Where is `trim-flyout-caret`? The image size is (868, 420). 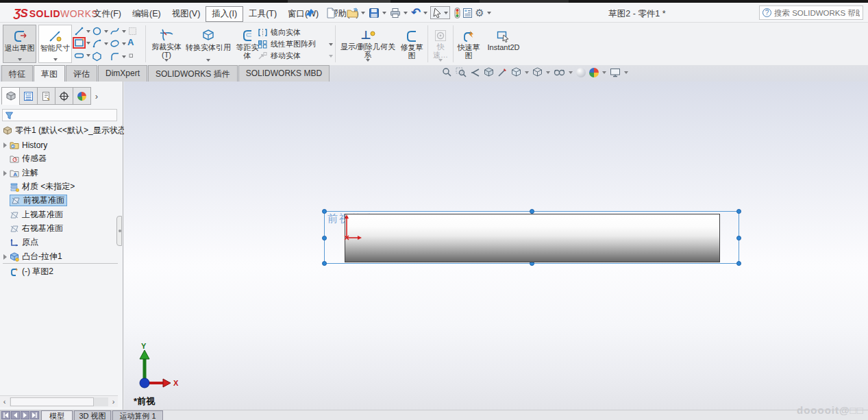 trim-flyout-caret is located at coordinates (166, 60).